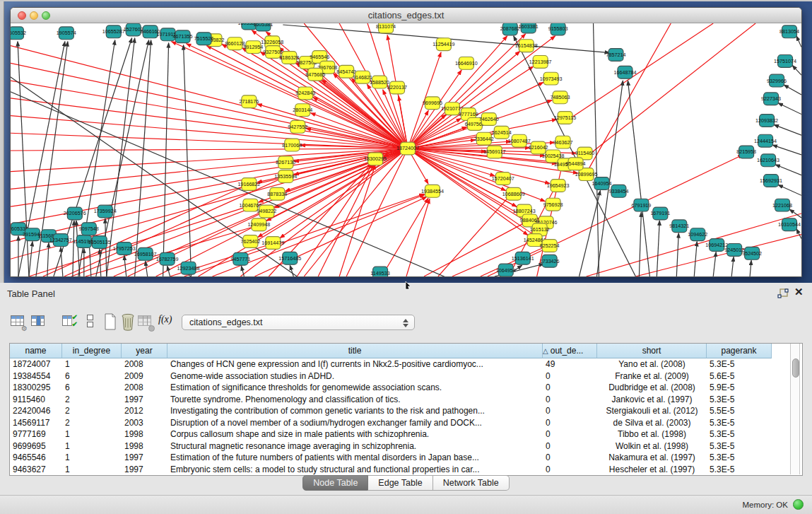  Describe the element at coordinates (66, 33) in the screenshot. I see `graph-node: 1905574` at that location.